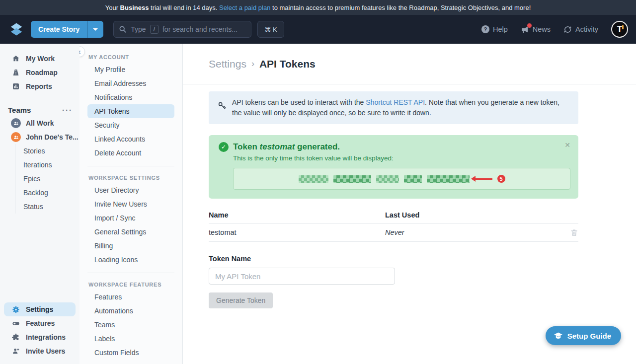 Image resolution: width=636 pixels, height=364 pixels. What do you see at coordinates (131, 353) in the screenshot?
I see `subnav-item-custom-fields: Custom Fields` at bounding box center [131, 353].